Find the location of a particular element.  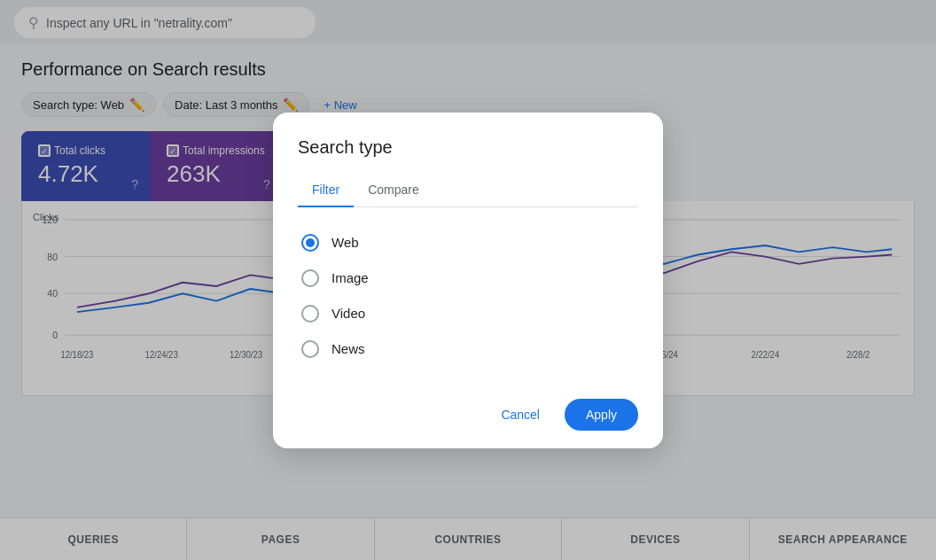

radio-item-video: Video is located at coordinates (468, 314).